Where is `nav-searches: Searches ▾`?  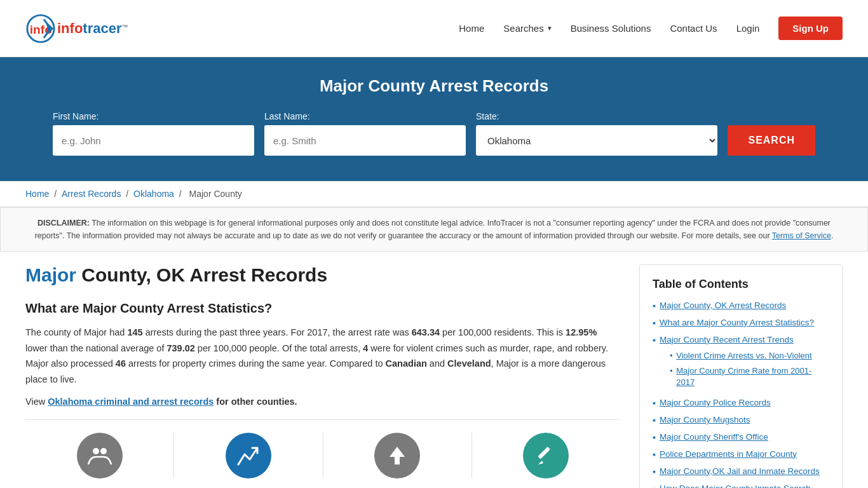 nav-searches: Searches ▾ is located at coordinates (527, 28).